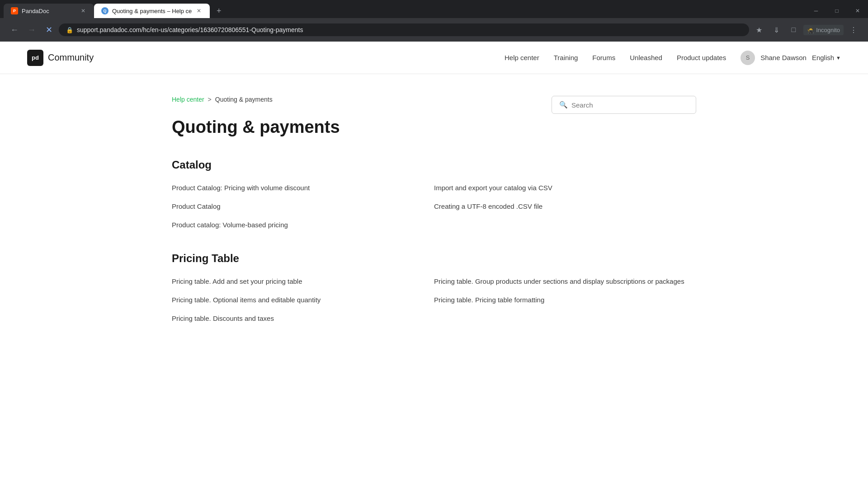  What do you see at coordinates (219, 11) in the screenshot?
I see `new-tab-button: +` at bounding box center [219, 11].